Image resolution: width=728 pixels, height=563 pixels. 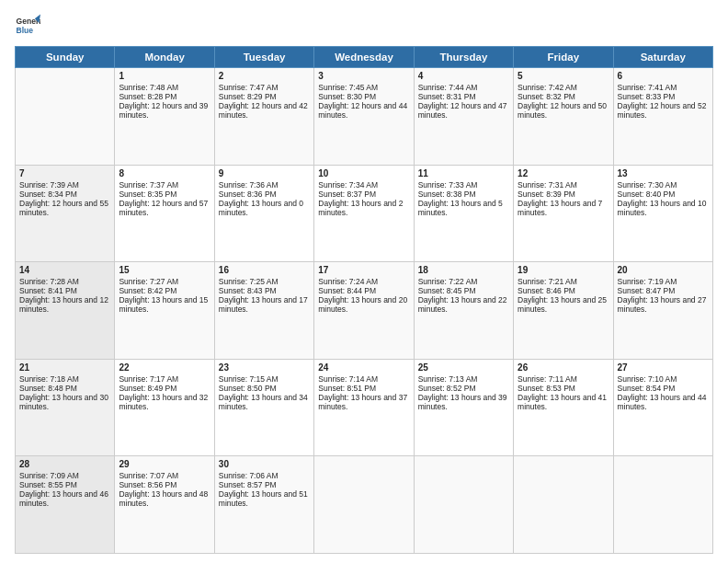 I want to click on day-number: 5, so click(x=563, y=75).